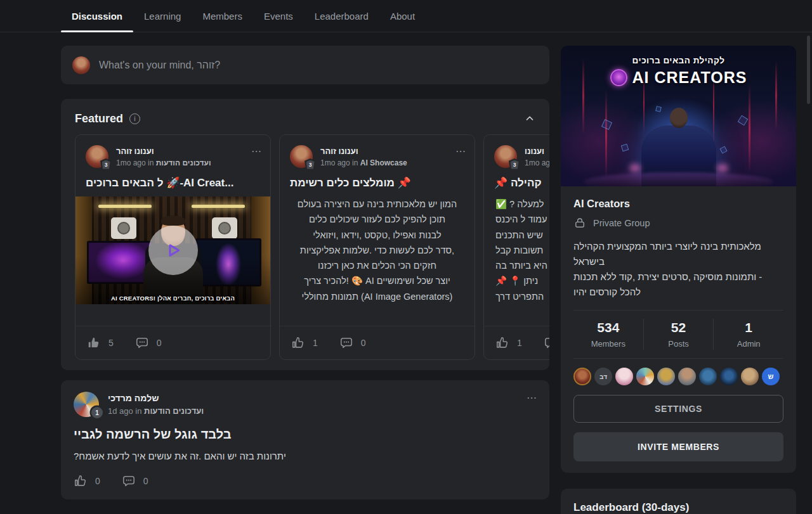 This screenshot has height=514, width=812. What do you see at coordinates (81, 65) in the screenshot?
I see `current-user-avatar` at bounding box center [81, 65].